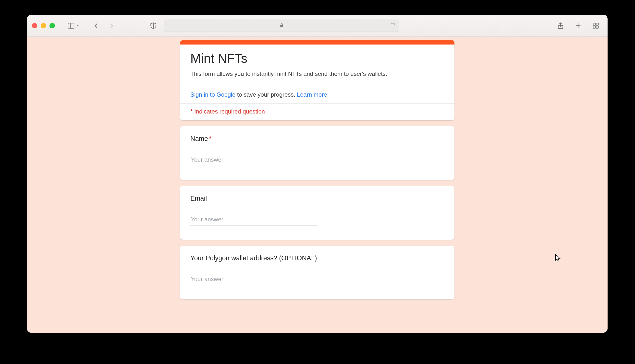 The width and height of the screenshot is (635, 364). What do you see at coordinates (282, 26) in the screenshot?
I see `lock-icon` at bounding box center [282, 26].